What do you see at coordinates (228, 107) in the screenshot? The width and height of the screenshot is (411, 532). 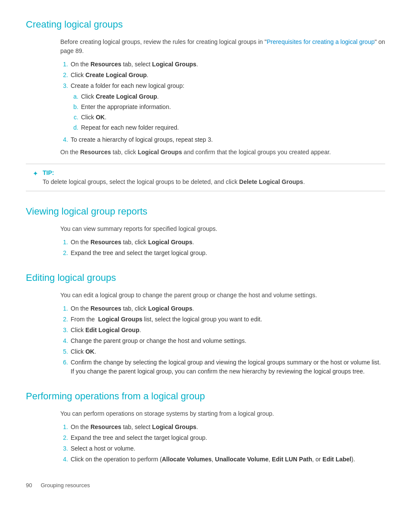 I see `substep-b: b. Enter the appropriate information.` at bounding box center [228, 107].